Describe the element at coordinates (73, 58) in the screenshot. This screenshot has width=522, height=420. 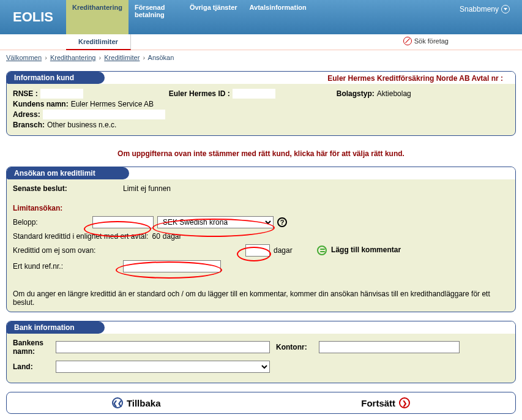
I see `breadcrumb-item: Kredithantering` at that location.